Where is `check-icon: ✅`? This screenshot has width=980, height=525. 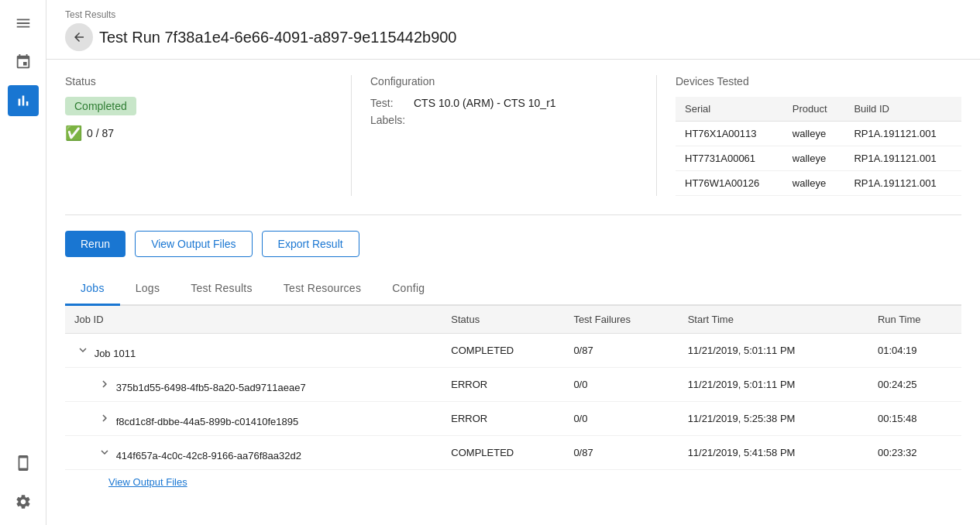 check-icon: ✅ is located at coordinates (74, 133).